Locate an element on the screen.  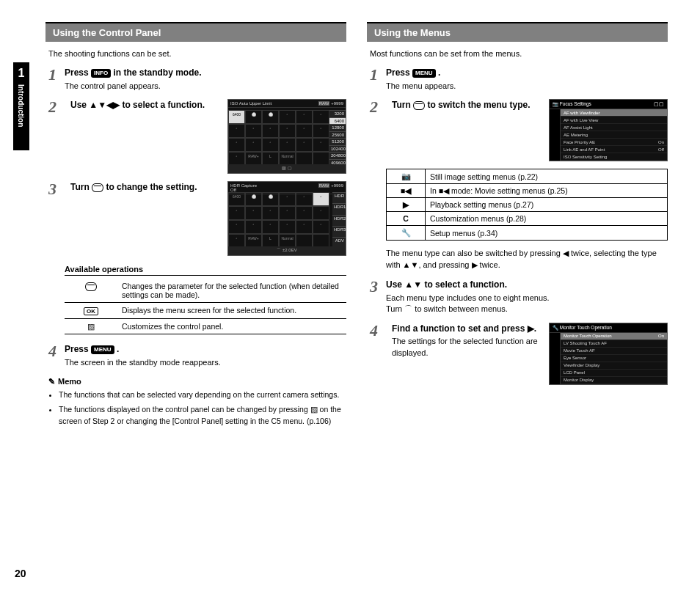
menu-screenshot-2: 🔧 Monitor Touch Operation Monitor Touch … is located at coordinates (608, 353).